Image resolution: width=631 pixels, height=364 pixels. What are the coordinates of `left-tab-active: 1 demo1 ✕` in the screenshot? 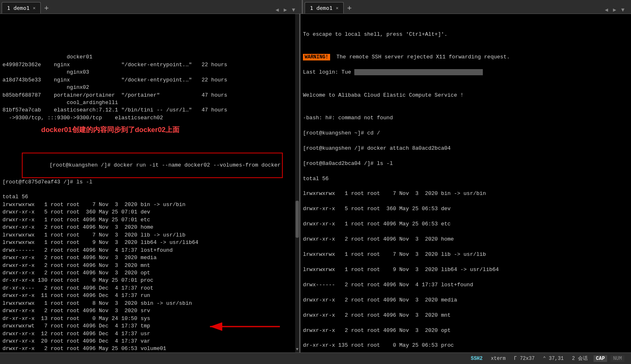 It's located at (21, 8).